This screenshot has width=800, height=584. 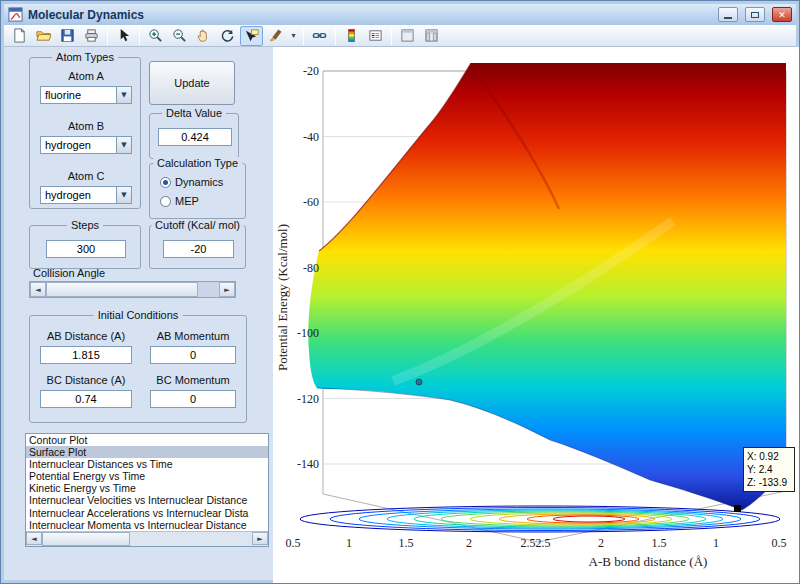 What do you see at coordinates (147, 490) in the screenshot?
I see `plot-type-listbox: Contour PlotSurface PlotInternuclear Dis…` at bounding box center [147, 490].